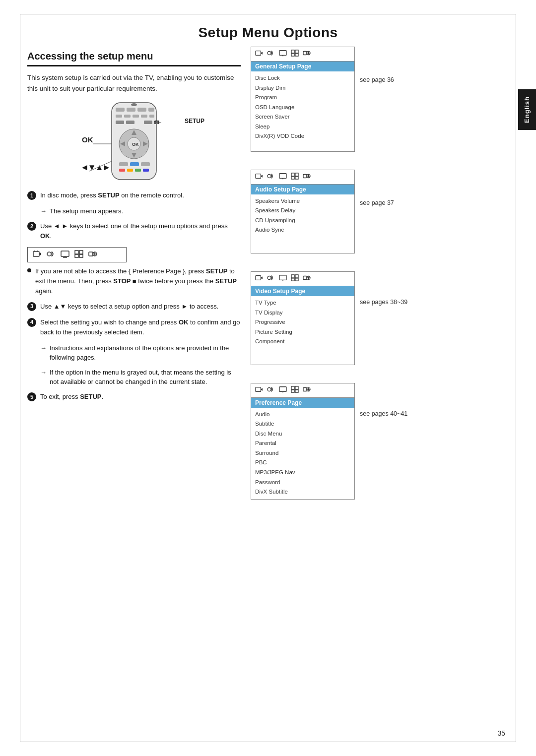 The height and width of the screenshot is (756, 536). Describe the element at coordinates (303, 453) in the screenshot. I see `pref-items: Audio Subtitle Disc Menu Parental Surrou…` at that location.